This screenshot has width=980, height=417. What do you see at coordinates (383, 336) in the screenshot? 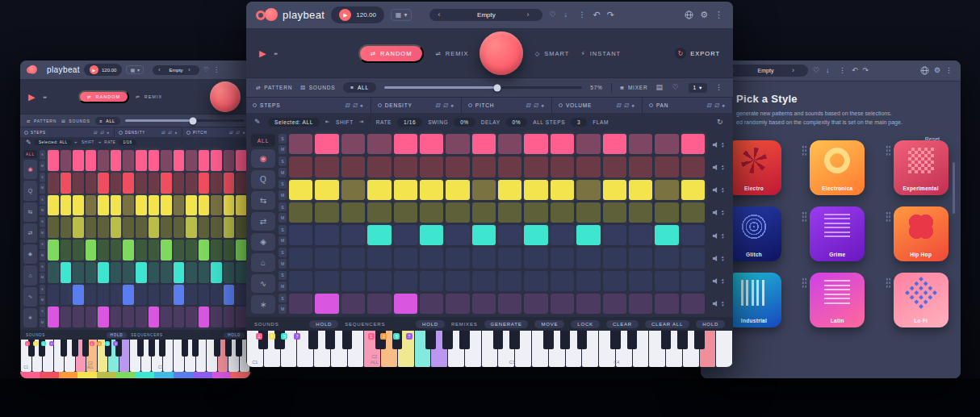
I see `remix-slot-chip: 3` at bounding box center [383, 336].